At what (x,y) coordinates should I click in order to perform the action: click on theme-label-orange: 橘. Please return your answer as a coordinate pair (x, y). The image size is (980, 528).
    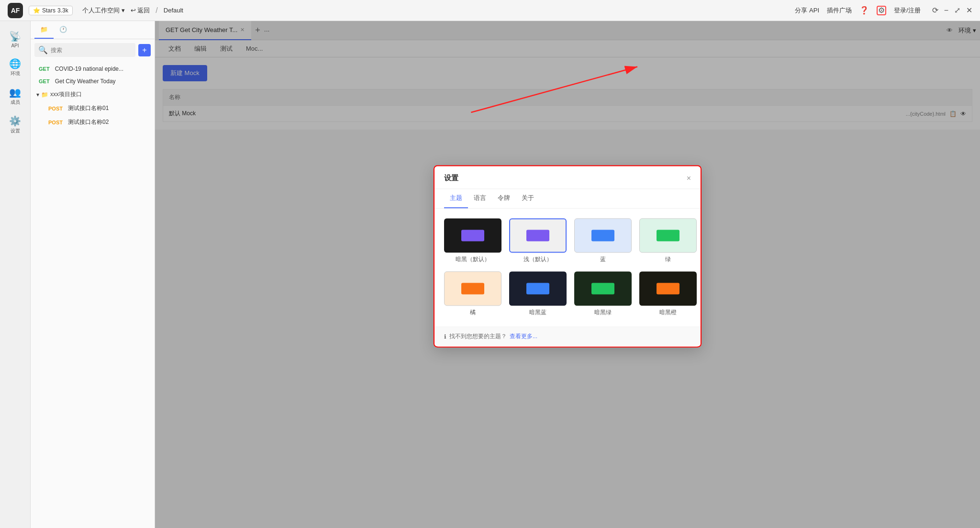
    Looking at the image, I should click on (473, 313).